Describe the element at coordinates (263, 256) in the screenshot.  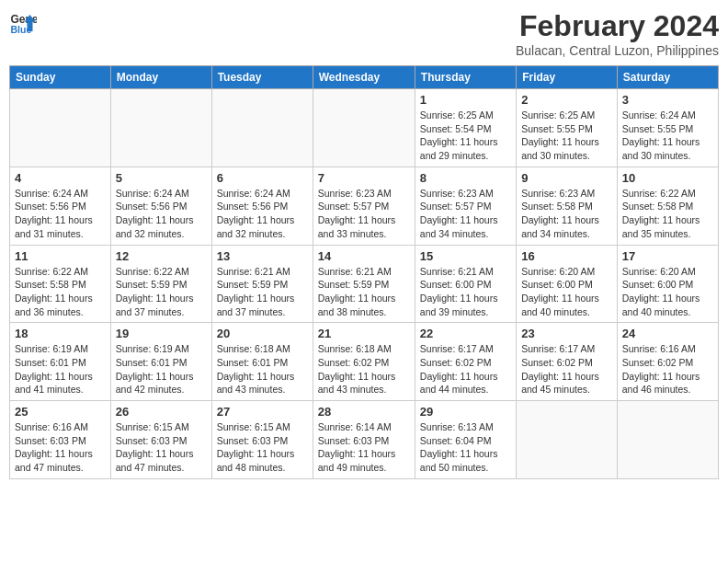
I see `day-number: 13` at that location.